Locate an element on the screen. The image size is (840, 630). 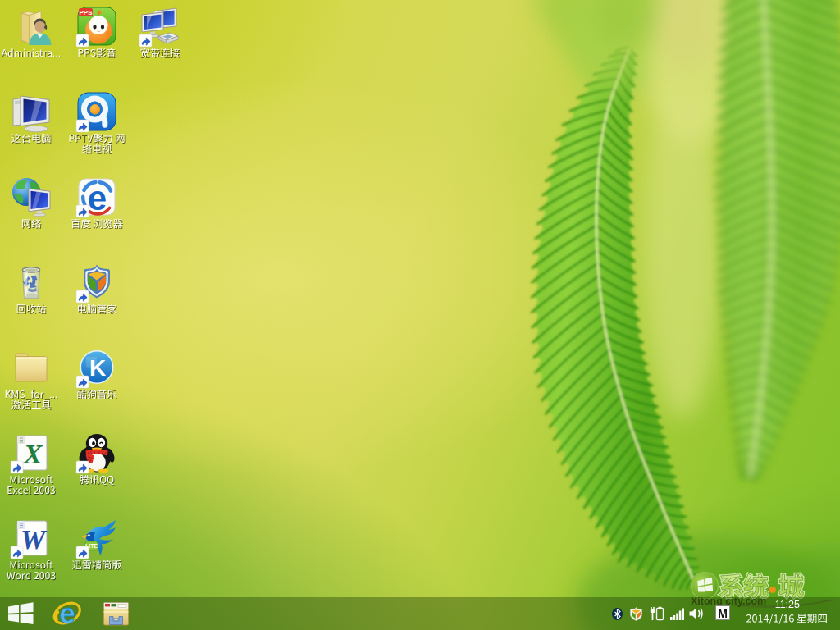
svg-text: PPS is located at coordinates (85, 13).